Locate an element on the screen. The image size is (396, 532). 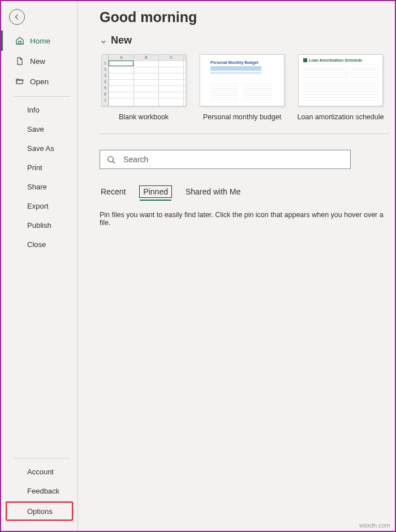
sidebar-bottom: Account Feedback Options is located at coordinates (40, 492).